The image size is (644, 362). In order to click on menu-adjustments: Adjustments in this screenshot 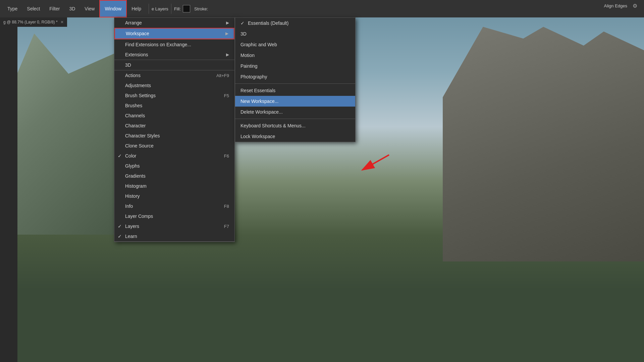, I will do `click(174, 85)`.